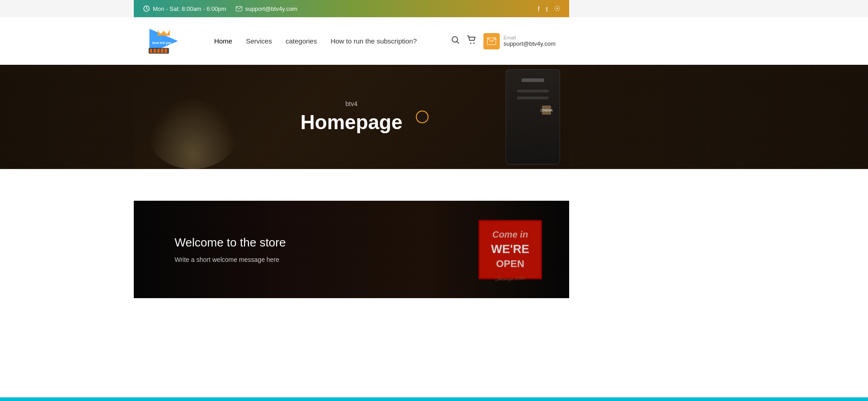  What do you see at coordinates (472, 41) in the screenshot?
I see `cart-icon` at bounding box center [472, 41].